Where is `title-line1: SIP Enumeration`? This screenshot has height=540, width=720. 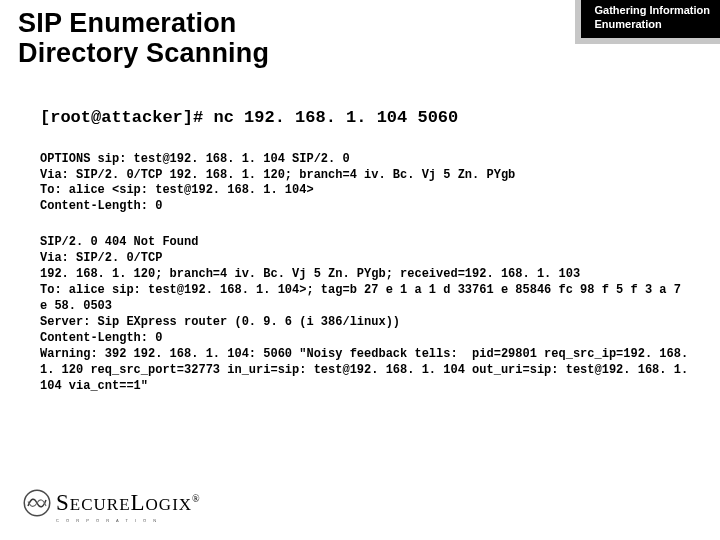 title-line1: SIP Enumeration is located at coordinates (128, 23).